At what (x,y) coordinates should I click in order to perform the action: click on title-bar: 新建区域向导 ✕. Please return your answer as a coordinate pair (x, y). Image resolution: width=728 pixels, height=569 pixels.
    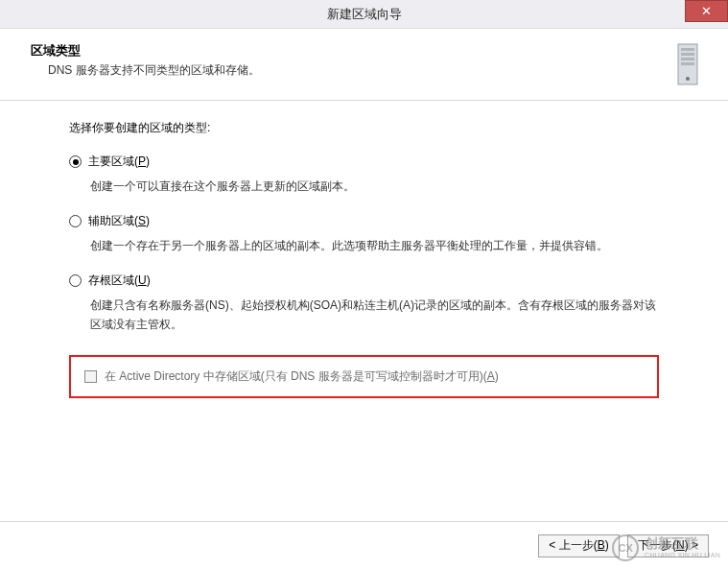
    Looking at the image, I should click on (364, 14).